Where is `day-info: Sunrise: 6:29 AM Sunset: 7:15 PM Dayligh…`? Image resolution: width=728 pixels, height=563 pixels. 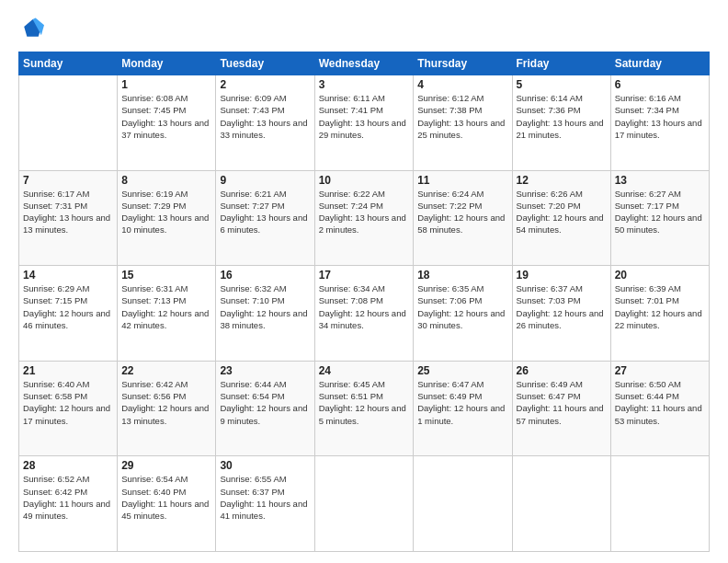 day-info: Sunrise: 6:29 AM Sunset: 7:15 PM Dayligh… is located at coordinates (68, 307).